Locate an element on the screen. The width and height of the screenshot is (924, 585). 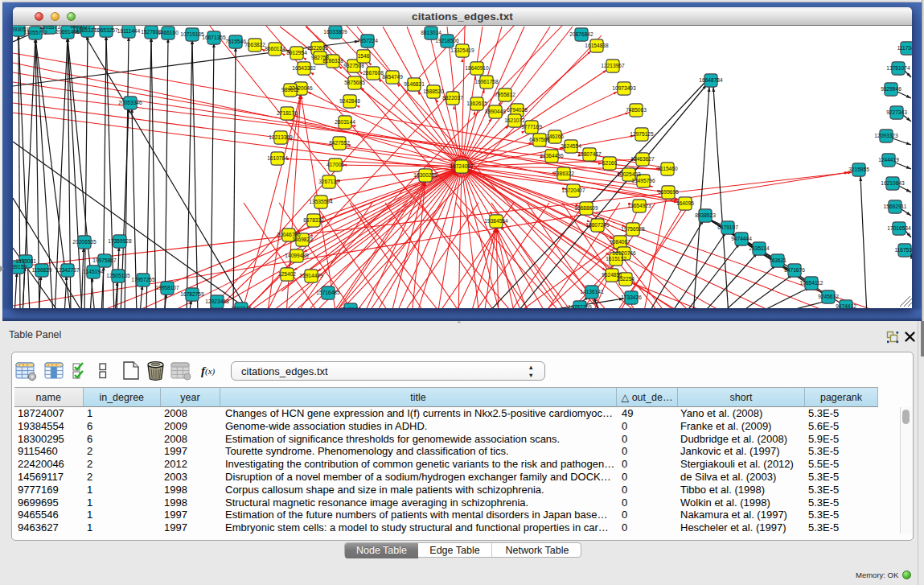
svg-text: 14099489 is located at coordinates (297, 256).